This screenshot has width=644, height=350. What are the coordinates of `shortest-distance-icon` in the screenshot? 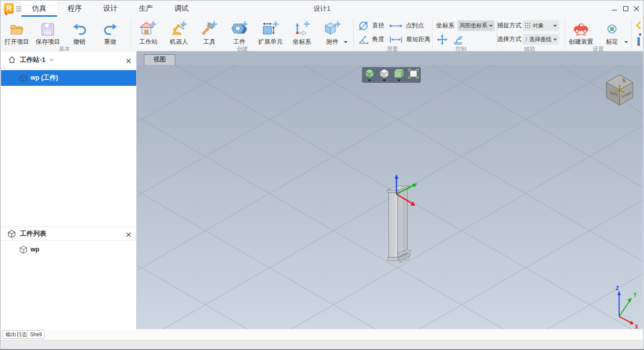 It's located at (396, 40).